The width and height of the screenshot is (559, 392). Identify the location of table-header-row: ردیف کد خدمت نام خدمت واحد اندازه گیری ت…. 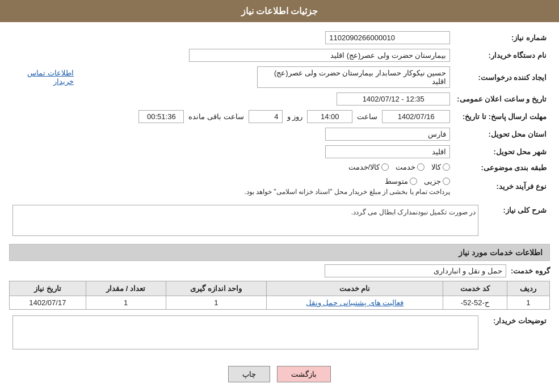
(280, 289).